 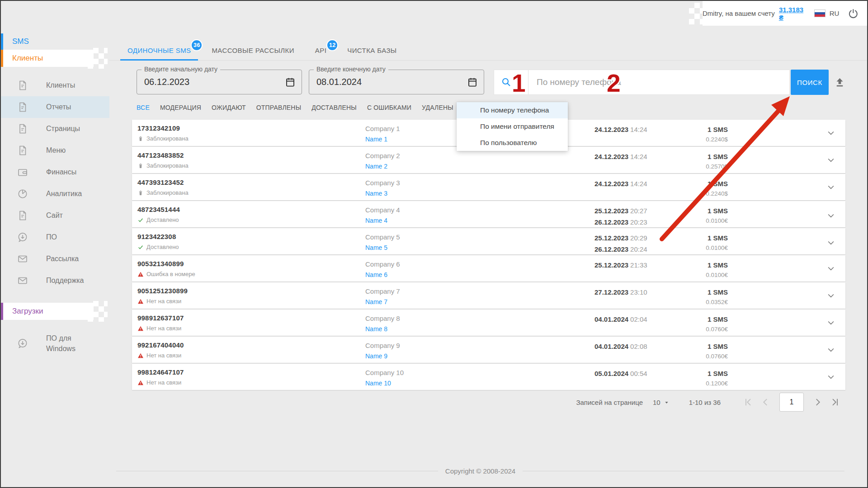 What do you see at coordinates (376, 356) in the screenshot?
I see `sender-name-link: Name 9` at bounding box center [376, 356].